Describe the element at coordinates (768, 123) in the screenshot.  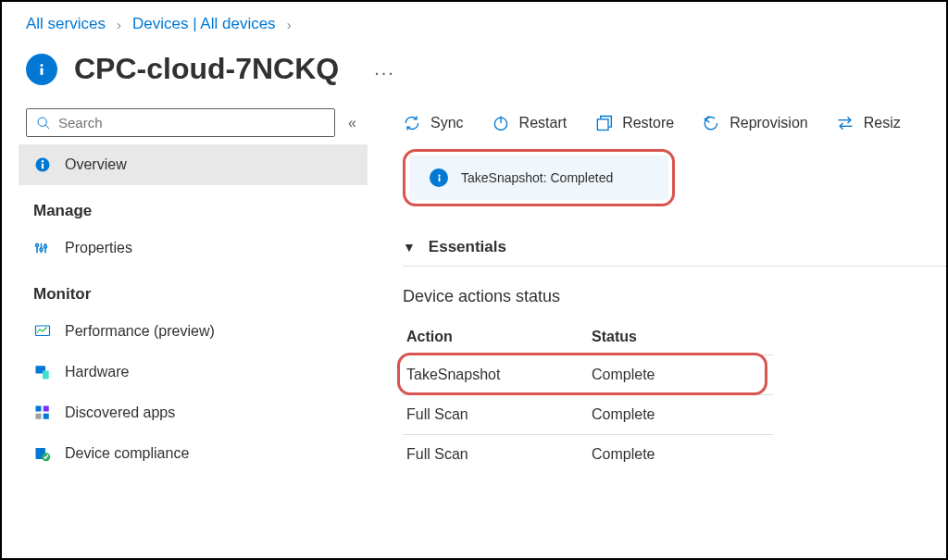
I see `toolbar-label: Reprovision` at that location.